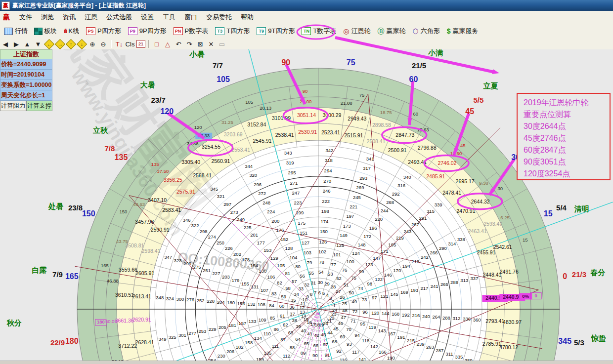  Describe the element at coordinates (49, 44) in the screenshot. I see `pan-left-glyph: ←` at that location.